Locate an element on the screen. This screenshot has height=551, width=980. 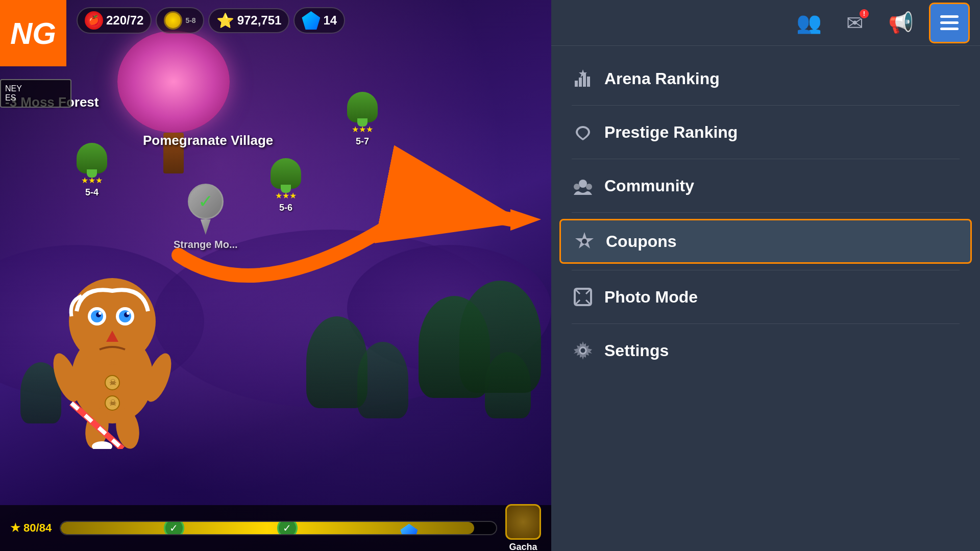
gems-value: 14 is located at coordinates (330, 20).